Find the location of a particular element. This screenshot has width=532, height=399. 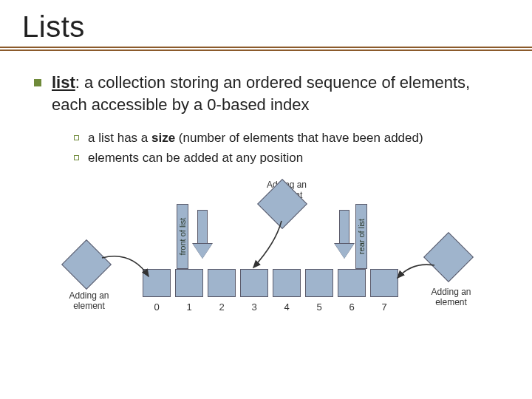

slide-title: Lists is located at coordinates (277, 27).